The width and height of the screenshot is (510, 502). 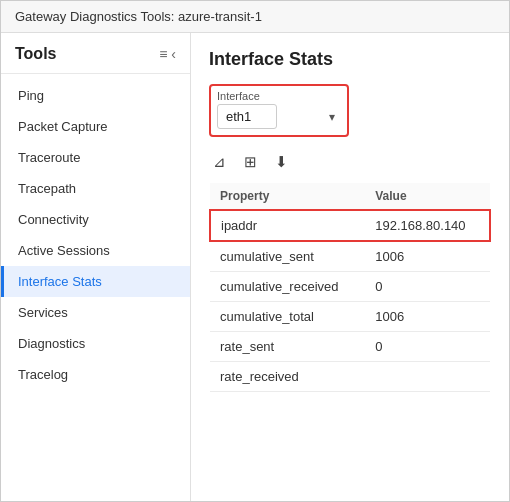 What do you see at coordinates (279, 116) in the screenshot?
I see `interface-select-wrapper: eth0eth1eth2` at bounding box center [279, 116].